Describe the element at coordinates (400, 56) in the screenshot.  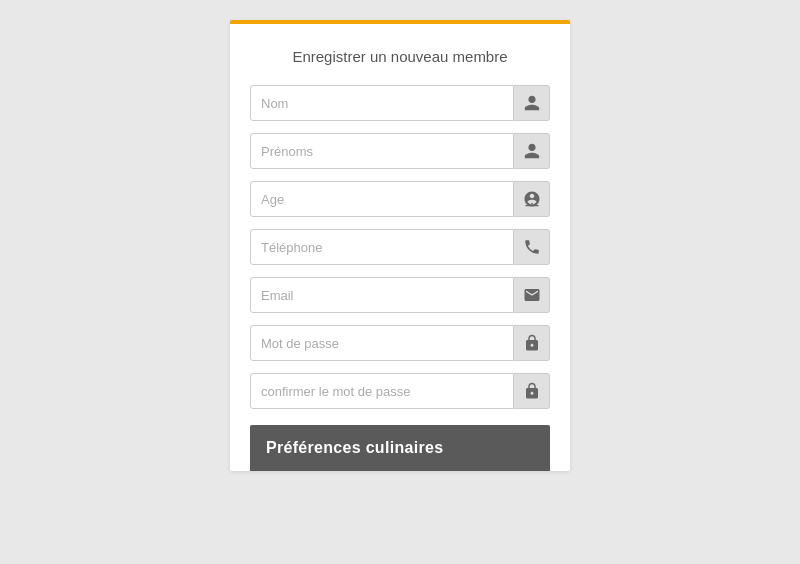
I see `form-title: Enregistrer un nouveau membre` at that location.